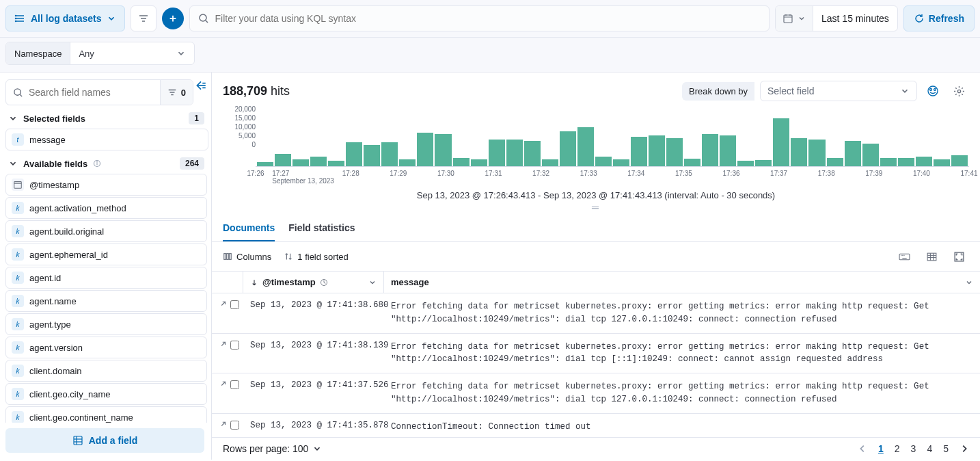 The width and height of the screenshot is (980, 461). What do you see at coordinates (931, 256) in the screenshot?
I see `density-button` at bounding box center [931, 256].